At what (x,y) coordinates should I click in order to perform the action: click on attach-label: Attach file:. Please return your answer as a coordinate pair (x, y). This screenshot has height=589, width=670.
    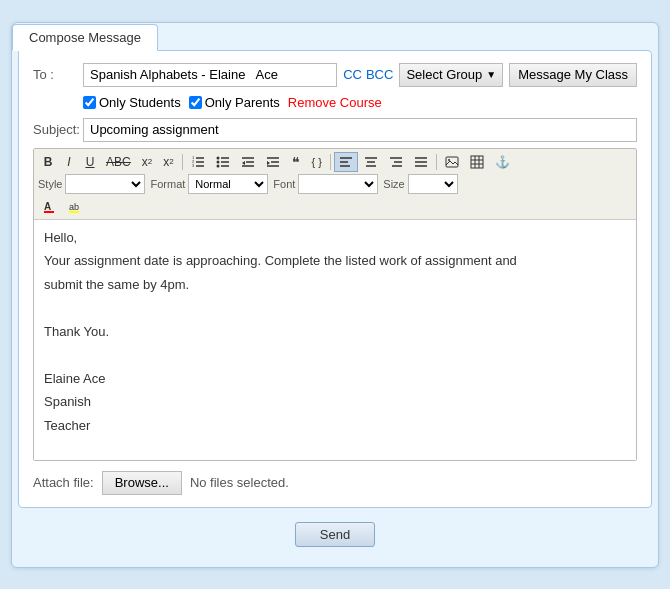
    Looking at the image, I should click on (64, 482).